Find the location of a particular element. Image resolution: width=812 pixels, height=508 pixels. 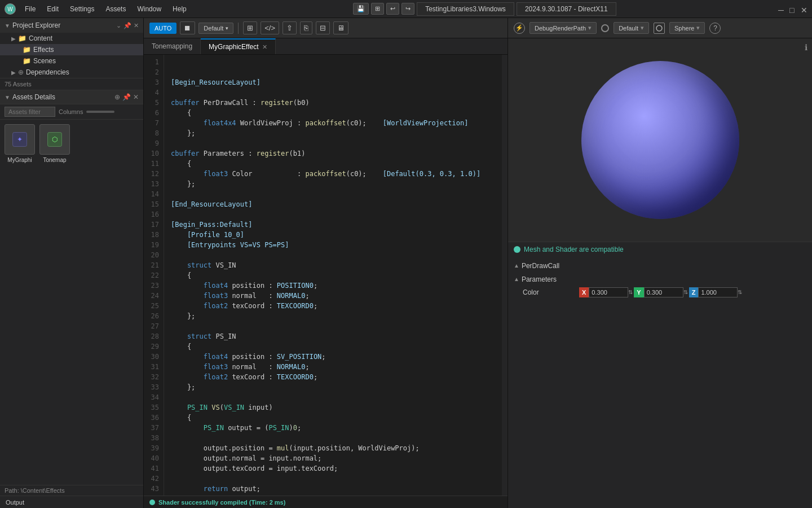

tab-tonemapping: Tonemapping is located at coordinates (173, 46).